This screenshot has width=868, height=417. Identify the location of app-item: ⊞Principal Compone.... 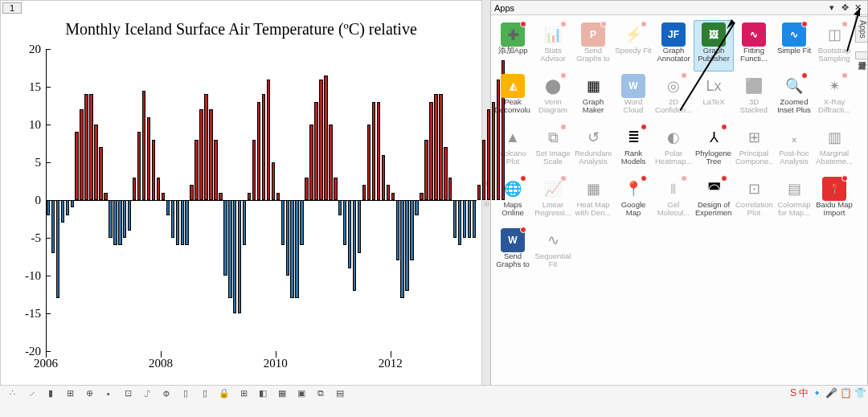
(754, 149).